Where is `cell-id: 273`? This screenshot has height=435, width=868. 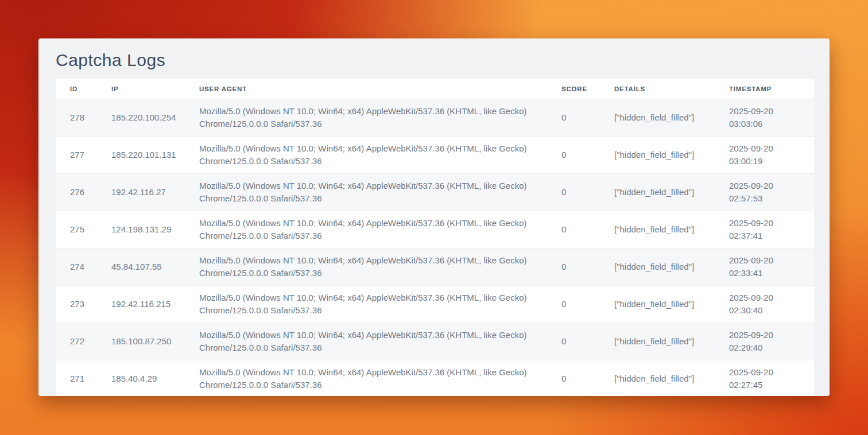 cell-id: 273 is located at coordinates (76, 304).